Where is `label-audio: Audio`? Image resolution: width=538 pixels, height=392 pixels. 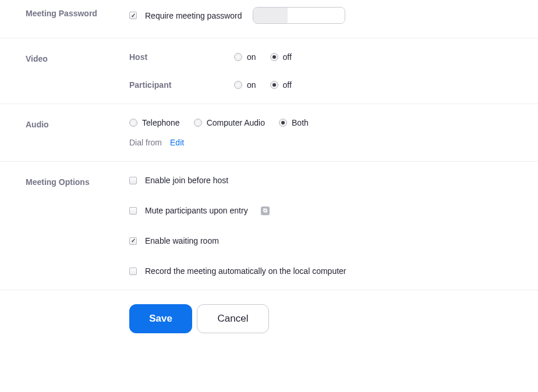
label-audio: Audio is located at coordinates (65, 133).